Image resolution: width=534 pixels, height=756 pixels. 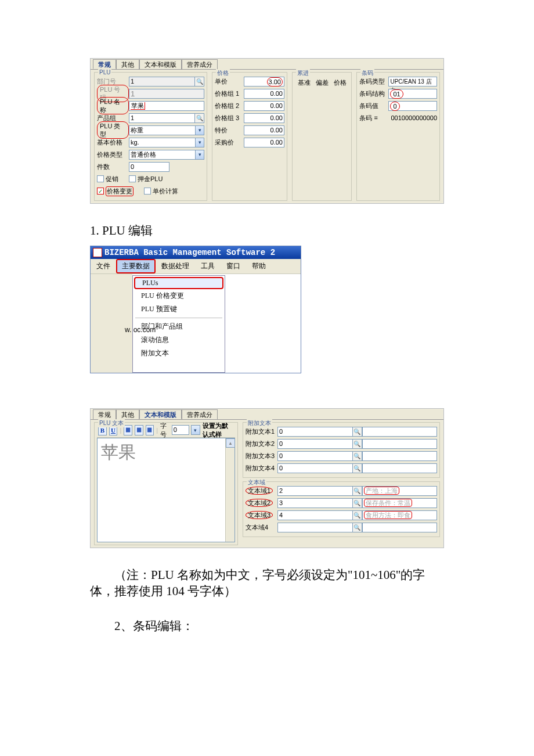 I want to click on baseprice-dropdown-icon: ▾, so click(x=200, y=143).